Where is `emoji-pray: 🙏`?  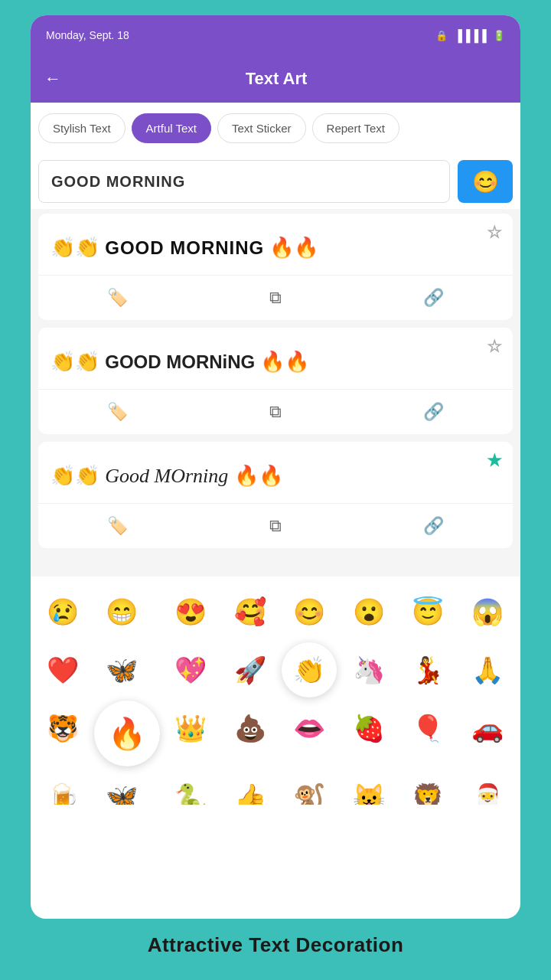
emoji-pray: 🙏 is located at coordinates (487, 670).